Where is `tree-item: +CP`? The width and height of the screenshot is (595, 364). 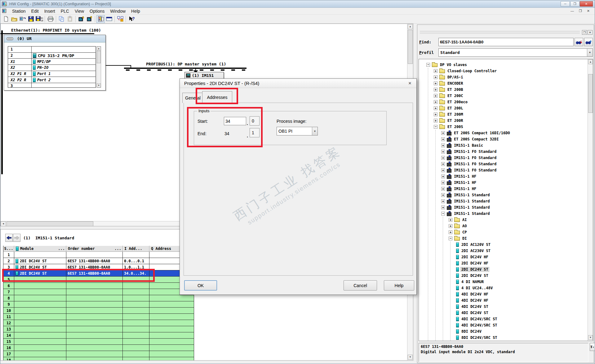 tree-item: +CP is located at coordinates (503, 232).